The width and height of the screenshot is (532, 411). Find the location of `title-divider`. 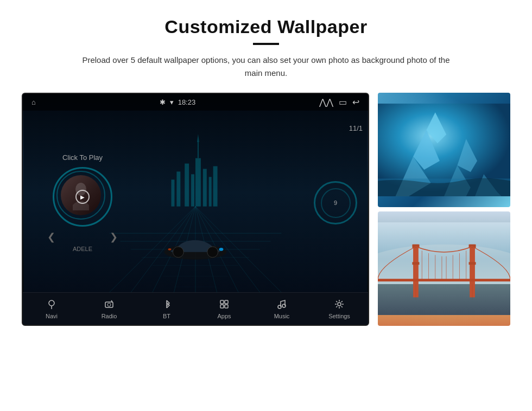

title-divider is located at coordinates (266, 44).